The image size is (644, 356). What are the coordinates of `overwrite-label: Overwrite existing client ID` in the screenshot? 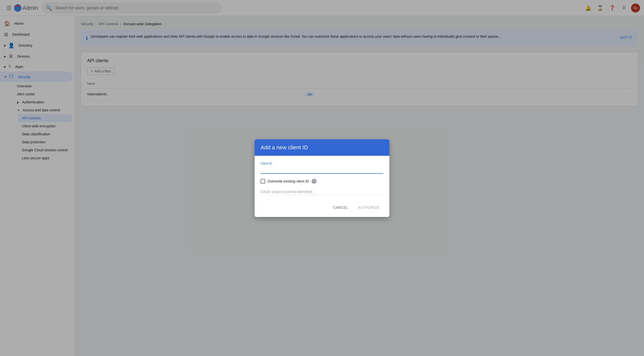 It's located at (288, 181).